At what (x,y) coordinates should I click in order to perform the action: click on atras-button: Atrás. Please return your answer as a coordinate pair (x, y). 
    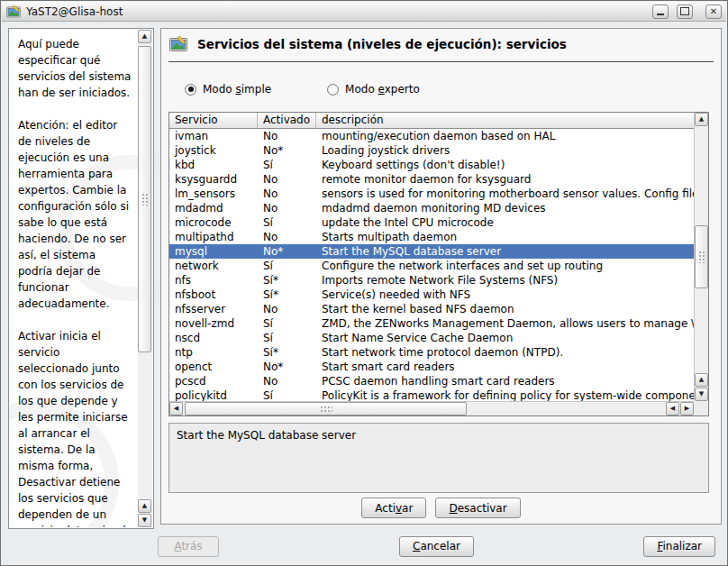
    Looking at the image, I should click on (188, 546).